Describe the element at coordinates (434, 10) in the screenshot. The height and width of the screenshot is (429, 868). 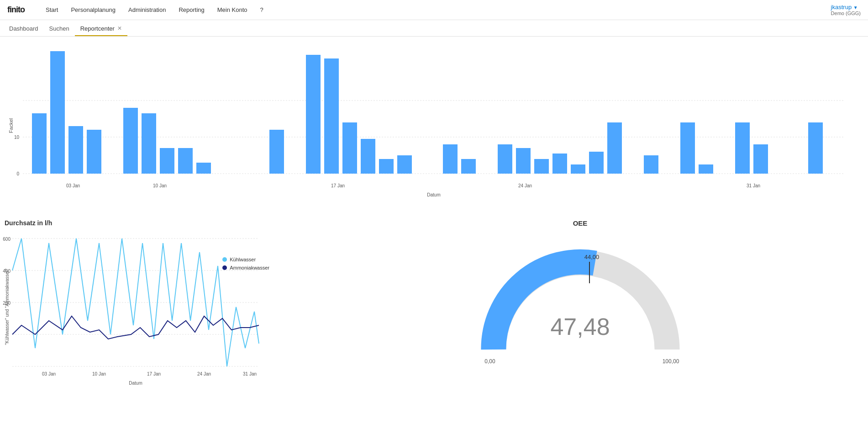
I see `top-nav: finito Start Personalplanung Administrat…` at that location.